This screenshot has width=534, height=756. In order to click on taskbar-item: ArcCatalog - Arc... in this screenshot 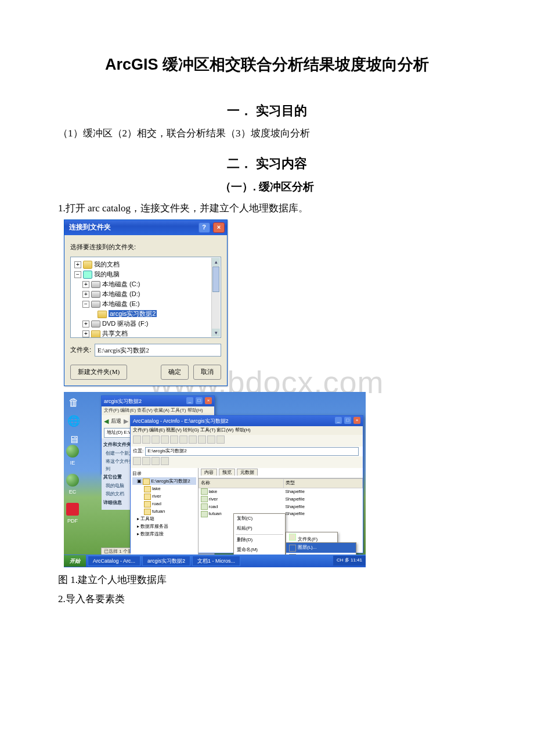, I will do `click(114, 561)`.